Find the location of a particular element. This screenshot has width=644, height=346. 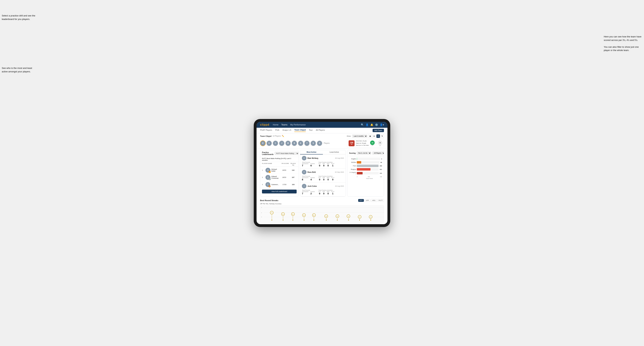

table-header: PLAYER NAME PB SCORE PB AVG SQ is located at coordinates (280, 164).